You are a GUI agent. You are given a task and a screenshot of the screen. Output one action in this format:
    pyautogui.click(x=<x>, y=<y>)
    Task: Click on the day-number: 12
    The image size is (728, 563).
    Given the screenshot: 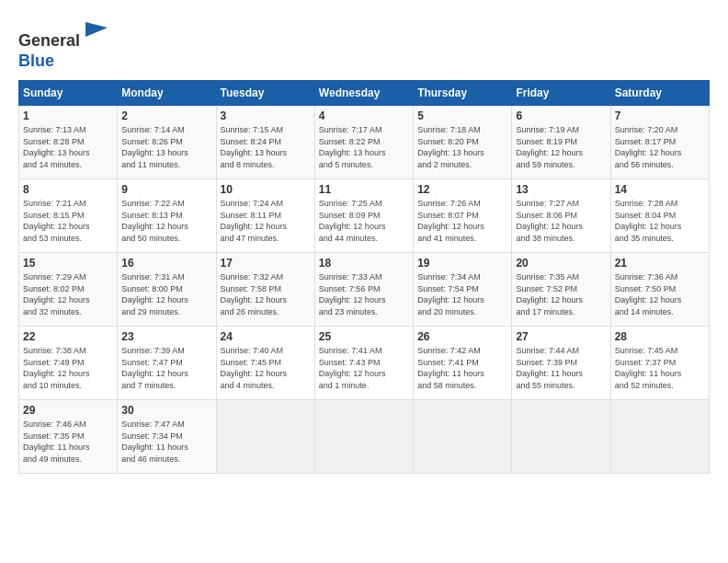 What is the action you would take?
    pyautogui.click(x=462, y=190)
    